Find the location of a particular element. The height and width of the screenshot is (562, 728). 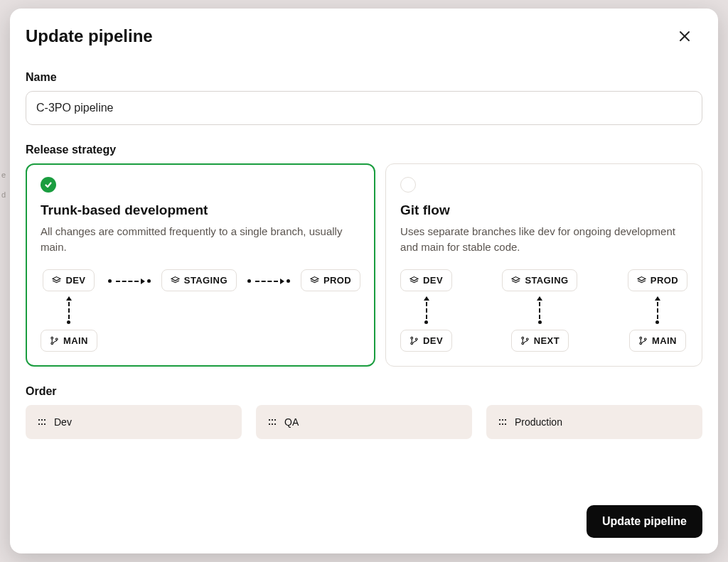

radio-selected-icon is located at coordinates (48, 185).